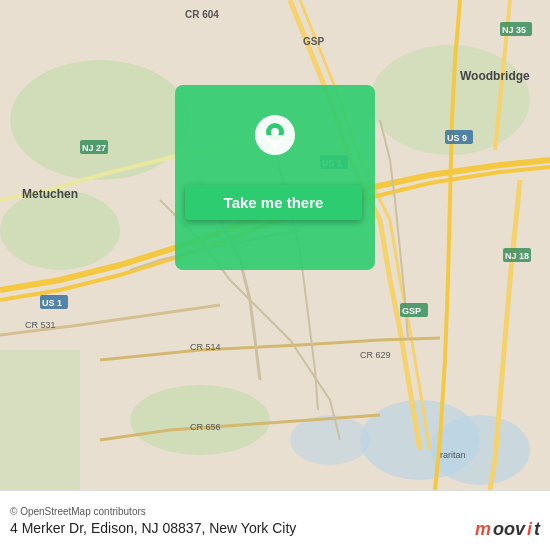  I want to click on svg-text: CR 629, so click(376, 355).